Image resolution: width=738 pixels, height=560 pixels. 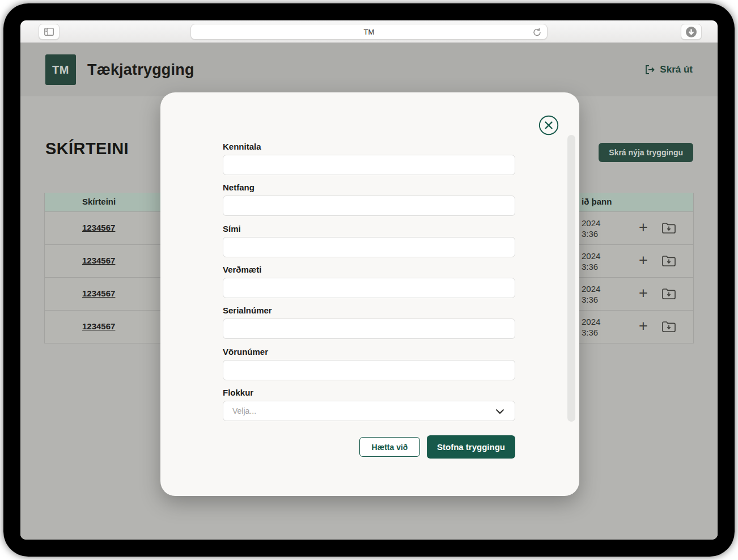 I want to click on page-title: SKÍRTEINI, so click(x=87, y=149).